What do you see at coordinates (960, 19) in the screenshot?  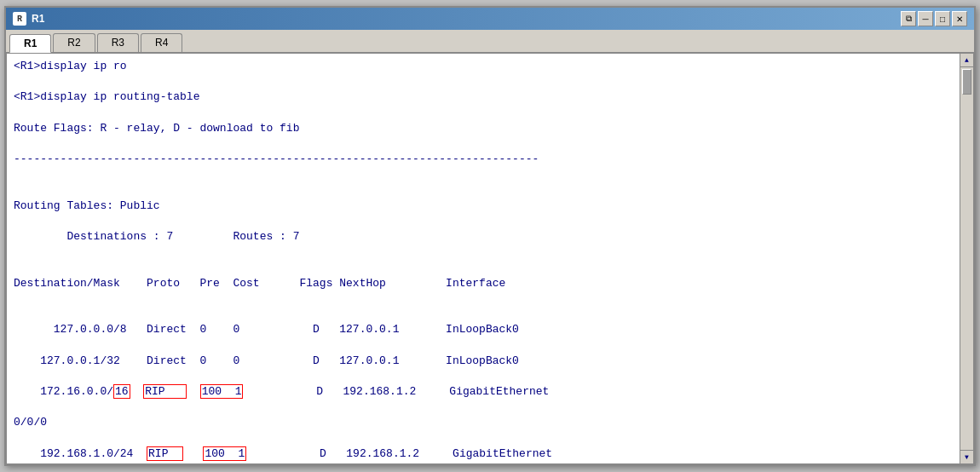 I see `close-button: ✕` at bounding box center [960, 19].